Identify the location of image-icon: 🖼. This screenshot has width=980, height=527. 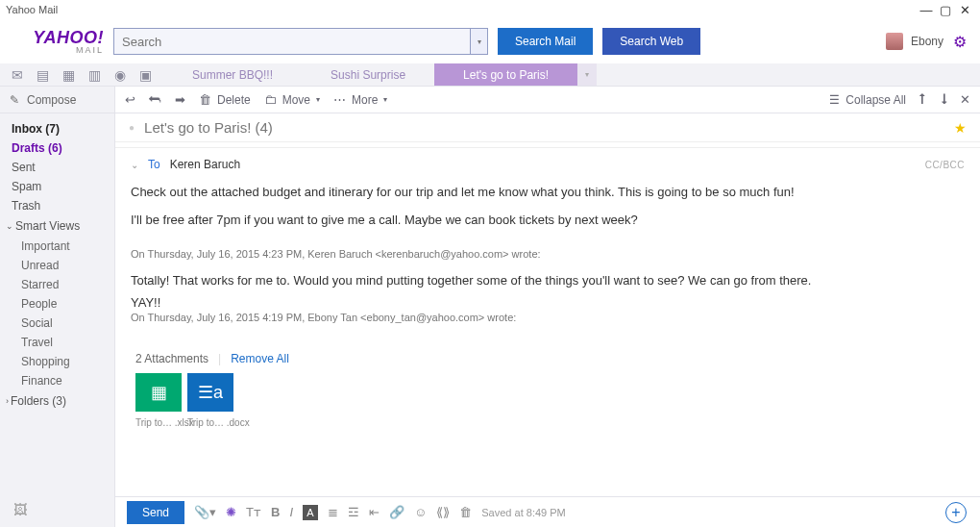
(20, 510).